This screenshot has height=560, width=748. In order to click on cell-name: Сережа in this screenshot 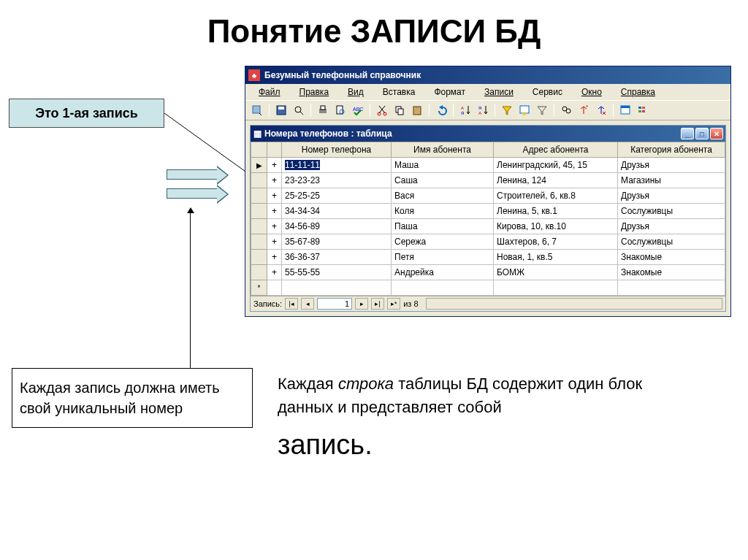, I will do `click(443, 242)`.